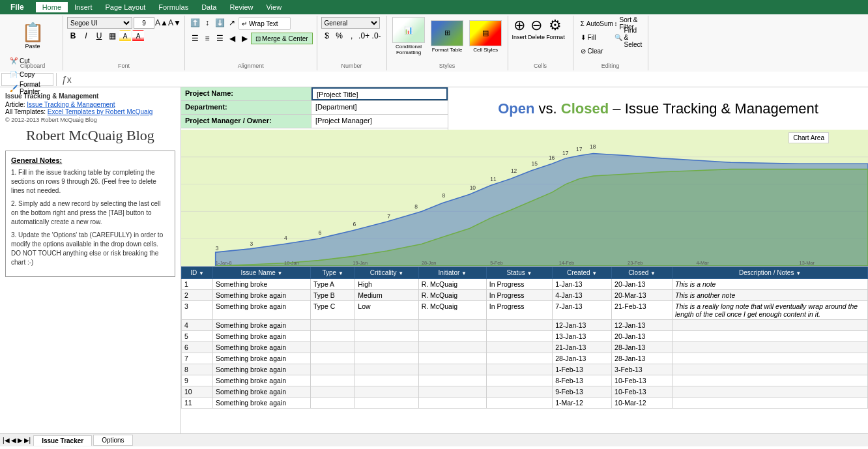  What do you see at coordinates (70, 104) in the screenshot?
I see `article-link: Issue Tracking & Management` at bounding box center [70, 104].